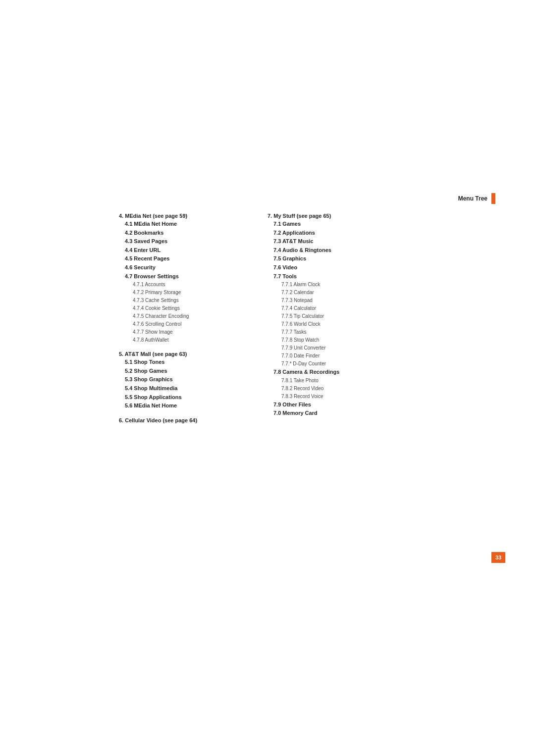  What do you see at coordinates (183, 251) in the screenshot?
I see `section4-item-4: 4.4 Enter URL` at bounding box center [183, 251].